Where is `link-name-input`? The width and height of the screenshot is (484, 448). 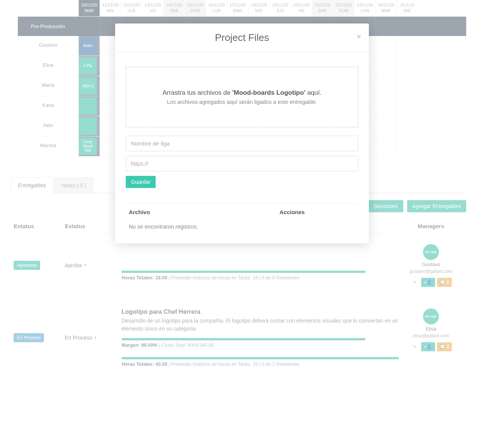
link-name-input is located at coordinates (242, 143).